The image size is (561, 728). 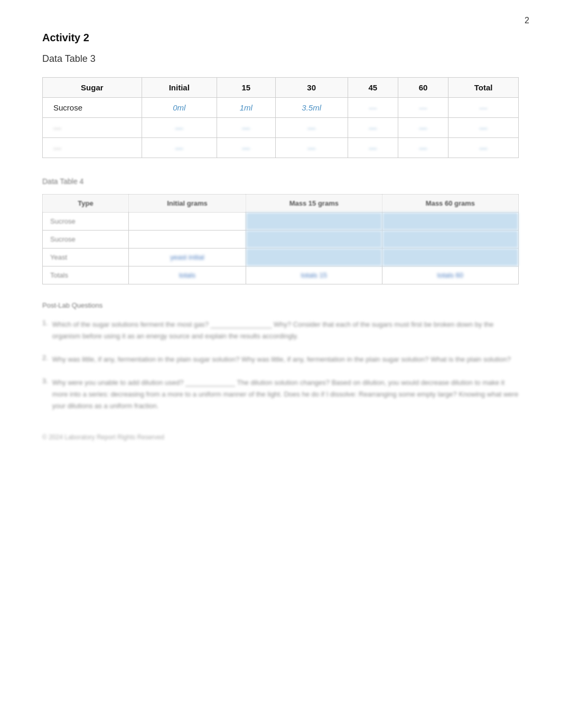 I want to click on col-total: Total, so click(x=484, y=88).